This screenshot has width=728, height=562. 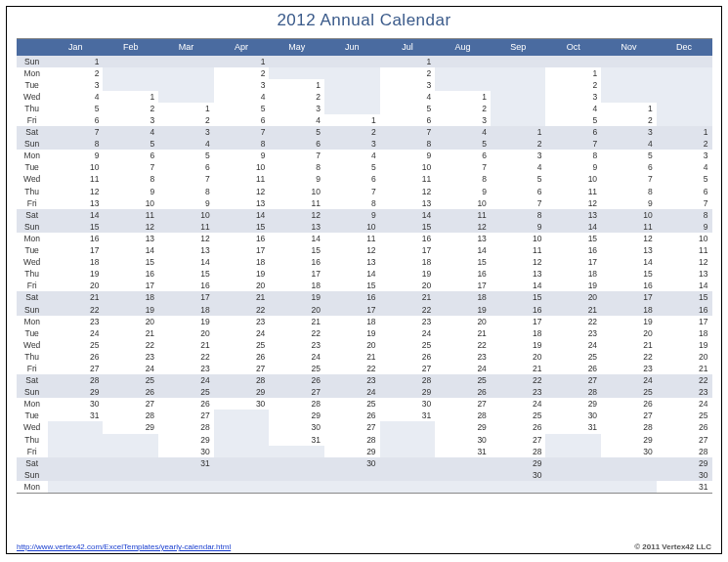 I want to click on calendar-row: Wed292830272926312826, so click(x=364, y=427).